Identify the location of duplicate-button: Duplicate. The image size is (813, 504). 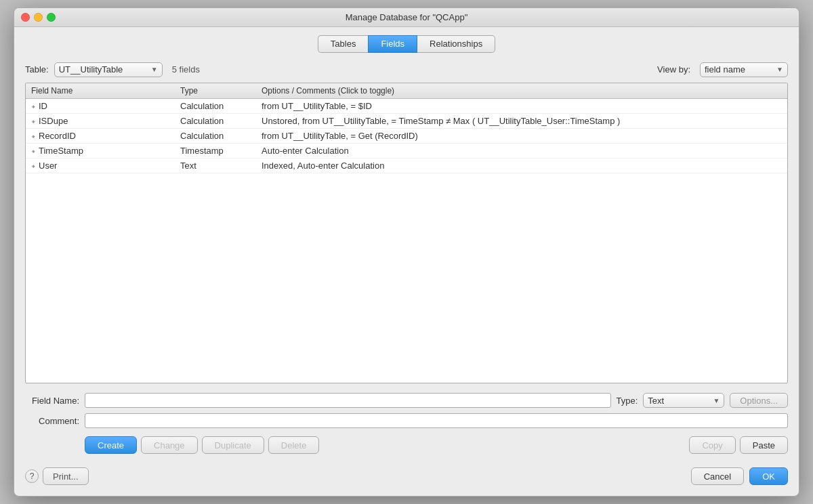
(233, 445).